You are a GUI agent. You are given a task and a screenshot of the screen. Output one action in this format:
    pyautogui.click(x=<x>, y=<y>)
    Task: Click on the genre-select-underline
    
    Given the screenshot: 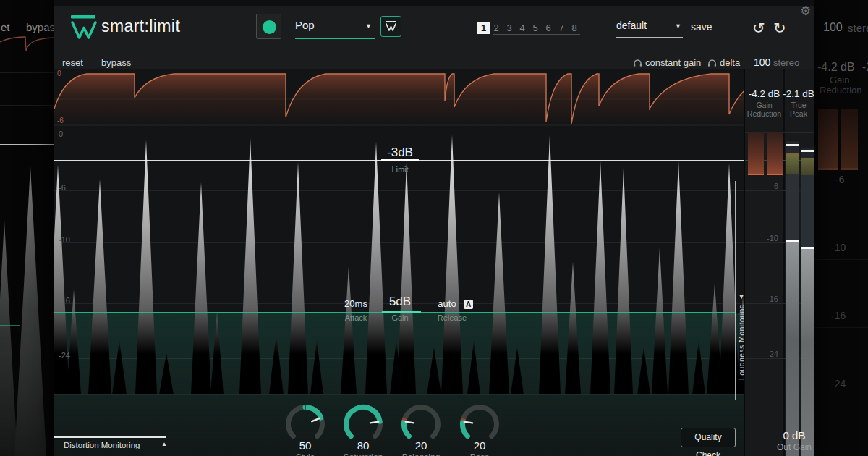 What is the action you would take?
    pyautogui.click(x=335, y=38)
    